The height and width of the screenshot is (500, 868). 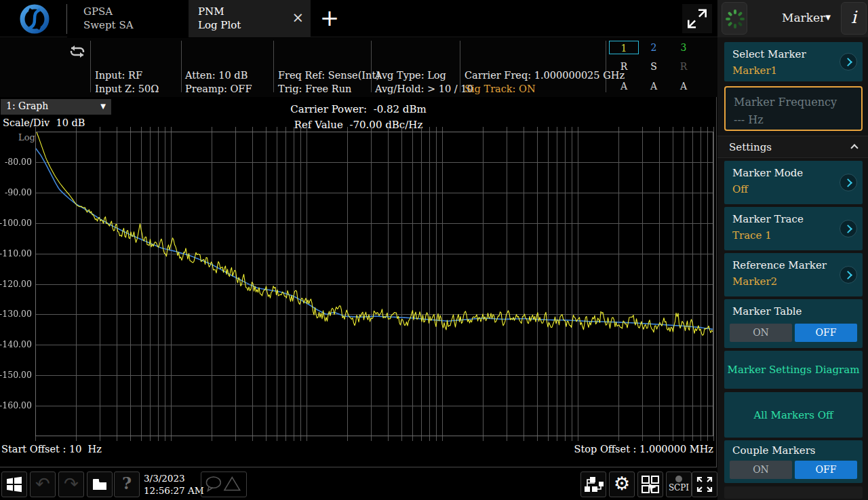 I want to click on system-settings-button: ⚙, so click(x=622, y=484).